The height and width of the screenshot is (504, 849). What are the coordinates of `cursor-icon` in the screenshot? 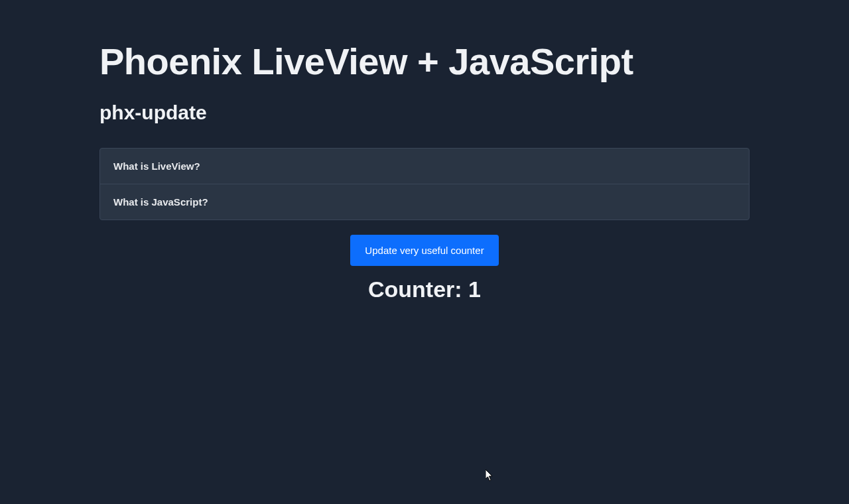 It's located at (490, 475).